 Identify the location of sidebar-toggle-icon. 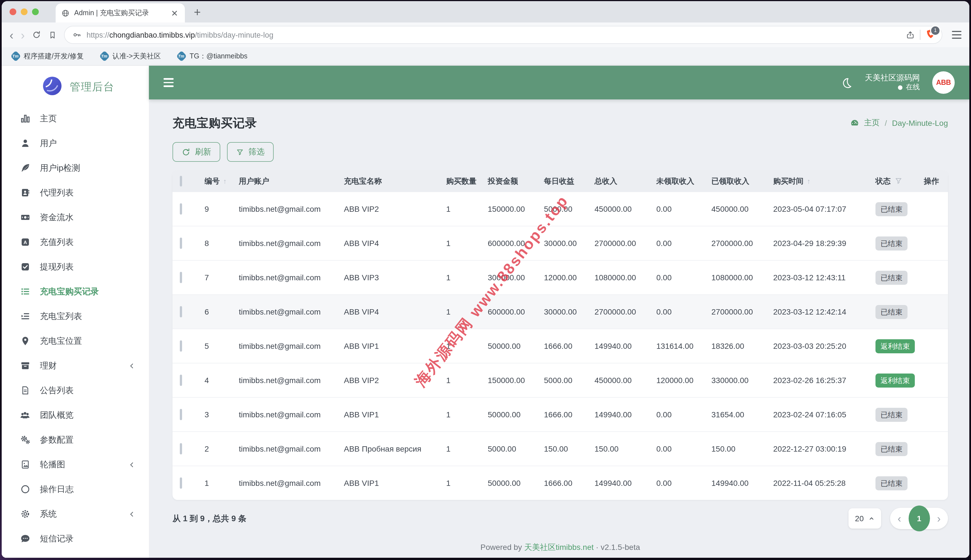
(169, 83).